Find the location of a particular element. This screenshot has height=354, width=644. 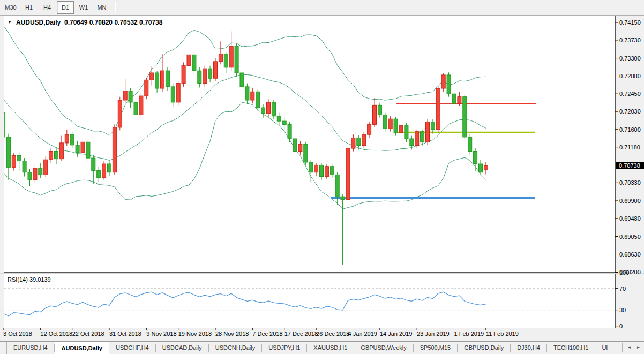

timeframe-button-d1: D1 is located at coordinates (65, 7).